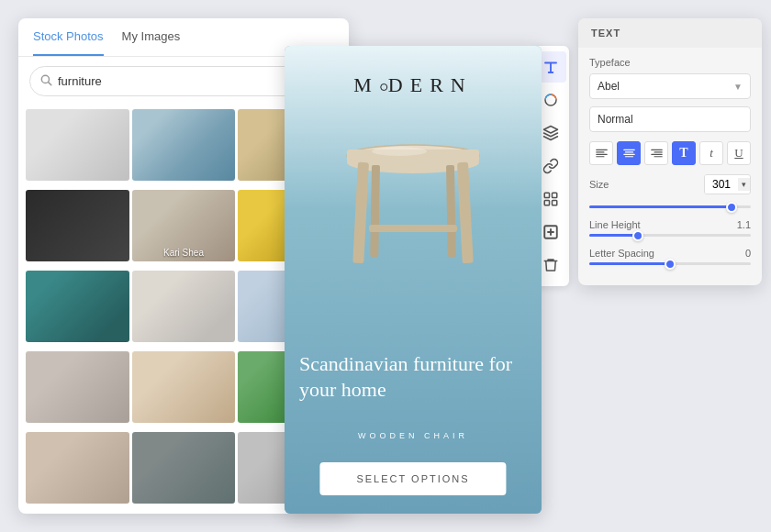  I want to click on search-icon, so click(46, 81).